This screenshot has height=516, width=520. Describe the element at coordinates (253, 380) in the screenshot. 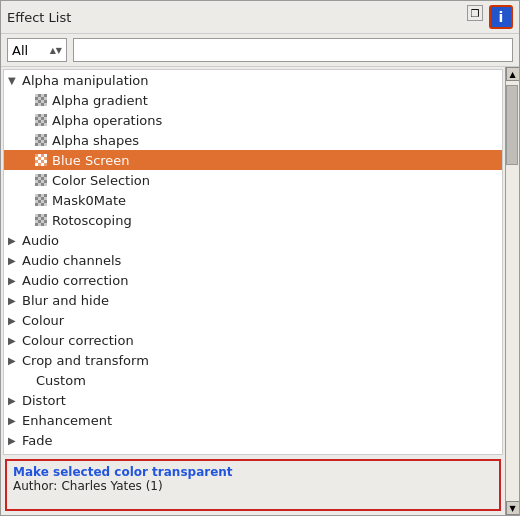

I see `group-custom: Custom` at that location.